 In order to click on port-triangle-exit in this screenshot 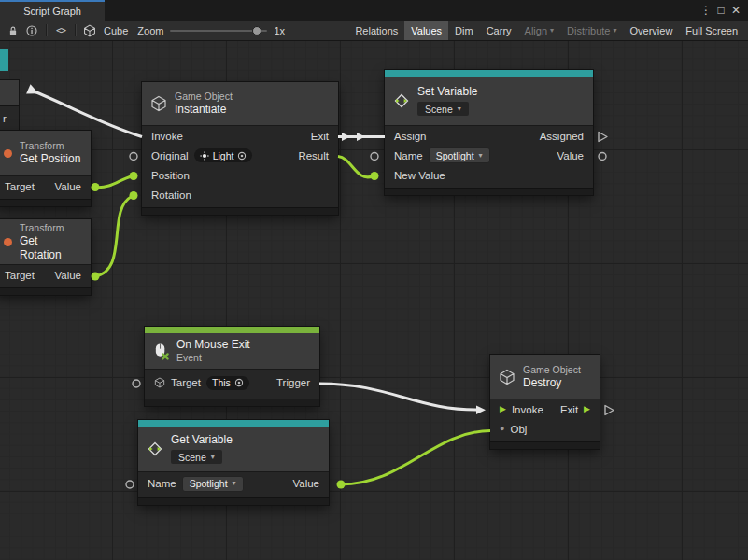, I will do `click(609, 411)`.